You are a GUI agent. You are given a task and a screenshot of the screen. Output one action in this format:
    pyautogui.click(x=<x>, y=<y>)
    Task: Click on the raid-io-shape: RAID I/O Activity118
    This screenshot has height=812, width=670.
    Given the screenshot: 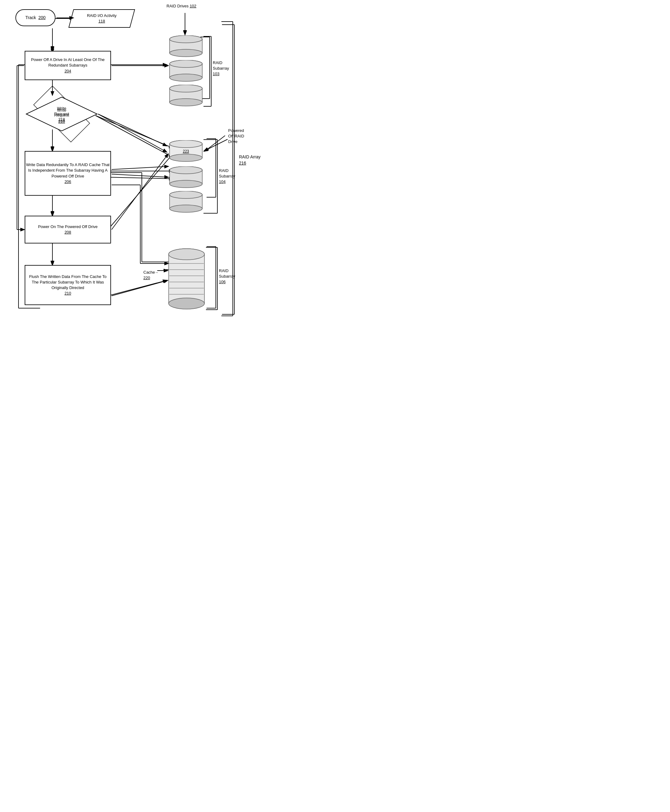 What is the action you would take?
    pyautogui.click(x=102, y=19)
    